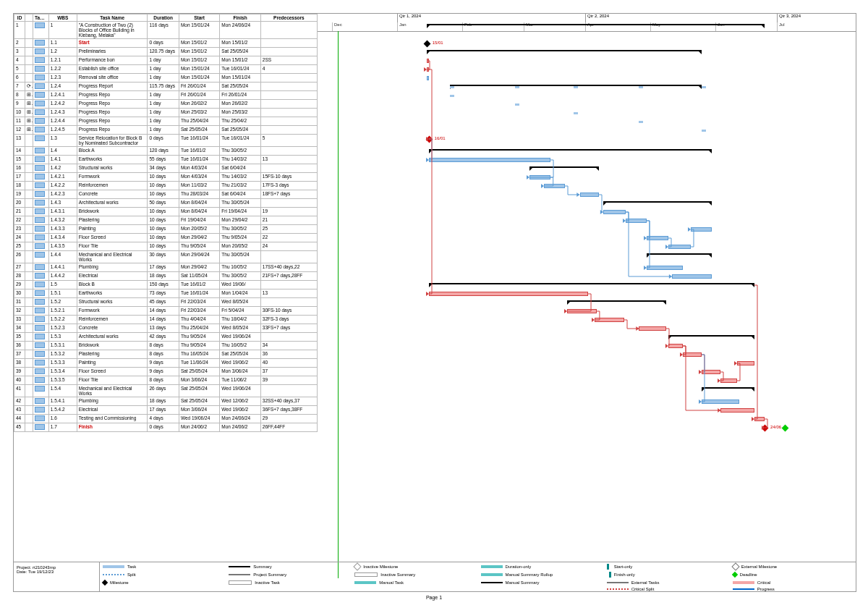 This screenshot has height=613, width=868. I want to click on table-row: 21.1Start0 daysMon 15/01/2Mon 15/01/2, so click(166, 43).